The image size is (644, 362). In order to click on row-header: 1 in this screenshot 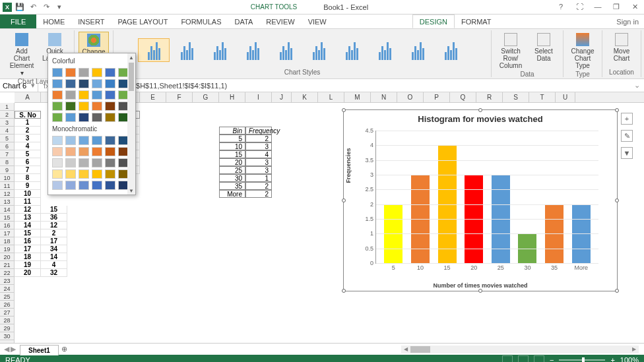, I will do `click(7, 107)`.